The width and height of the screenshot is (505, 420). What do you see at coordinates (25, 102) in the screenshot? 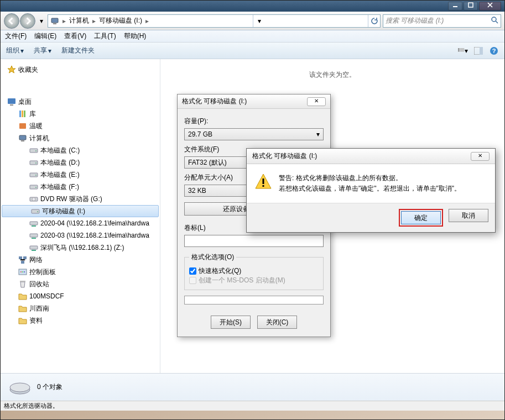
I see `tree-item-label: 桌面` at bounding box center [25, 102].